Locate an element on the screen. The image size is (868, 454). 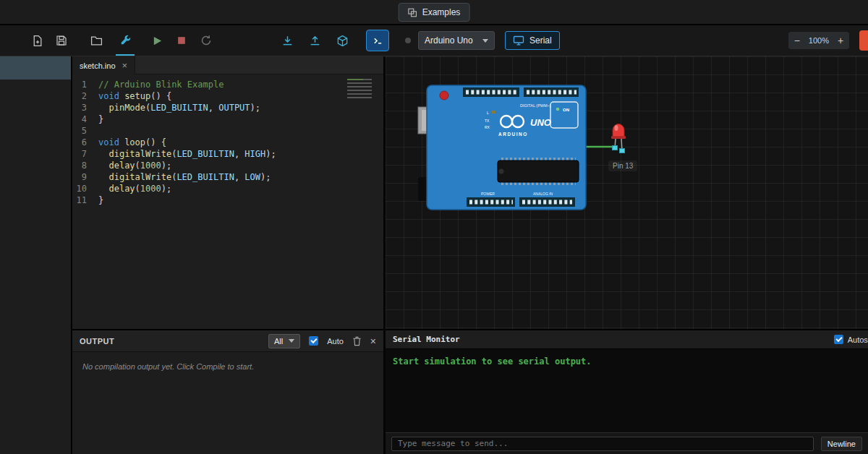
top-bar: Examples is located at coordinates (434, 12).